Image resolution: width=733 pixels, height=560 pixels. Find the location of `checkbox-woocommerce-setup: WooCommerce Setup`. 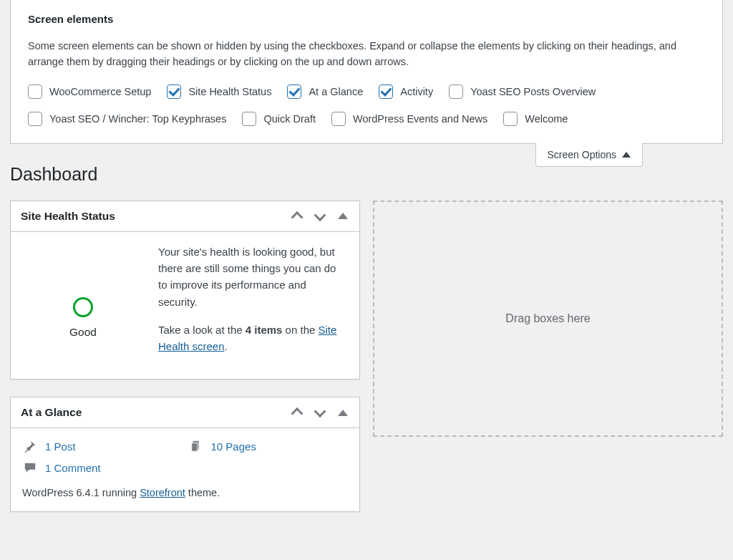

checkbox-woocommerce-setup: WooCommerce Setup is located at coordinates (89, 92).